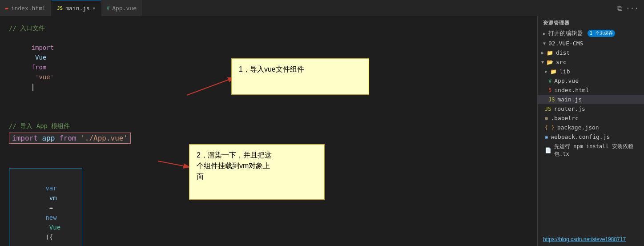 This screenshot has width=644, height=246. Describe the element at coordinates (596, 150) in the screenshot. I see `readme-label: 先运行 npm install 安装依赖包.tx` at that location.